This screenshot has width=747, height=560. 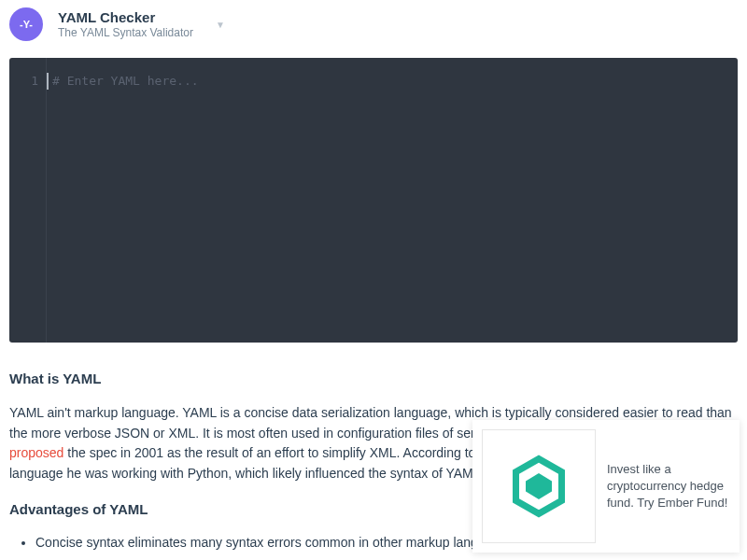 What do you see at coordinates (125, 33) in the screenshot?
I see `app-subtitle: The YAML Syntax Validator` at bounding box center [125, 33].